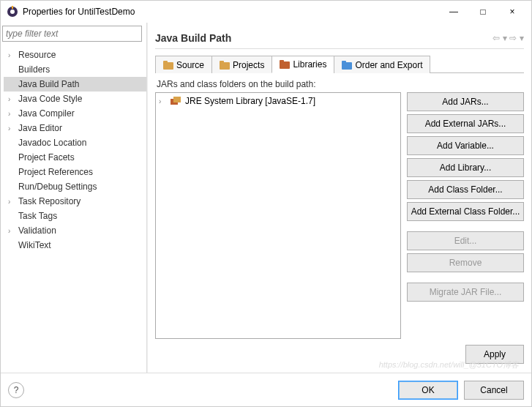 This screenshot has width=532, height=407. I want to click on add-class-folder-button: Add Class Folder..., so click(465, 190).